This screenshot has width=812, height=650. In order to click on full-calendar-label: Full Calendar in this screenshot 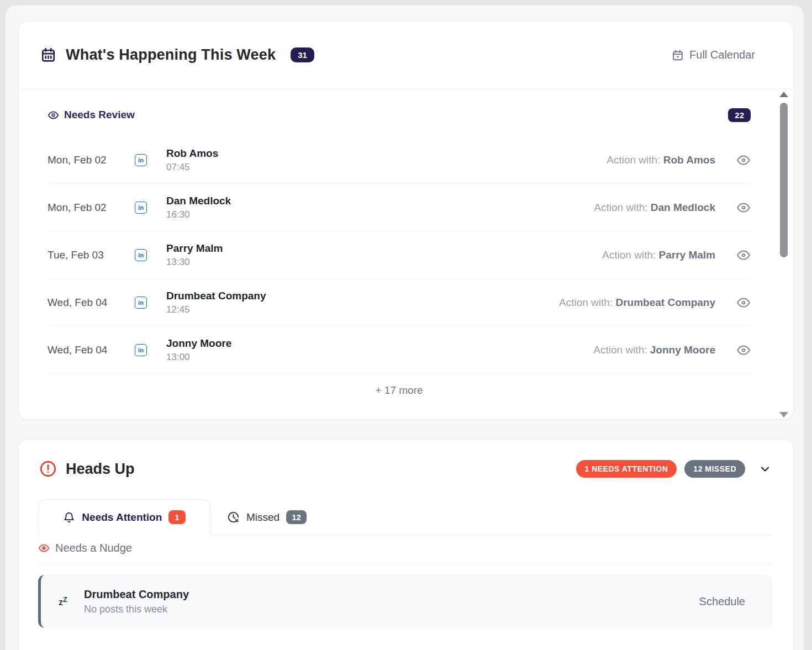, I will do `click(723, 55)`.